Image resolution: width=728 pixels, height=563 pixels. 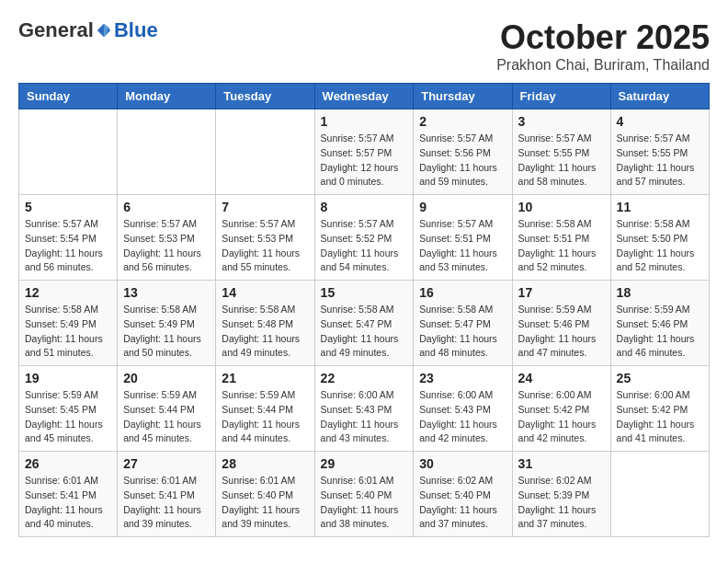 What do you see at coordinates (167, 237) in the screenshot?
I see `calendar-cell: 6Sunrise: 5:57 AMSunset: 5:53 PMDaylight…` at bounding box center [167, 237].